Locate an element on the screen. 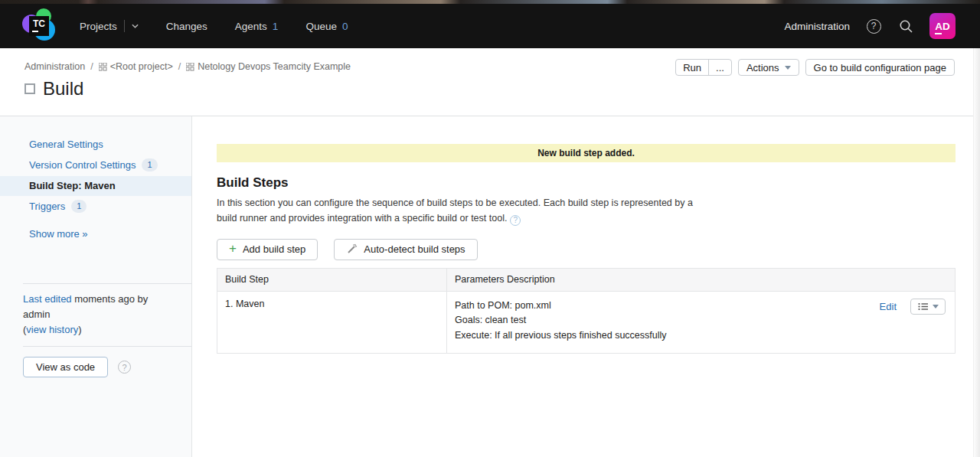 Image resolution: width=980 pixels, height=457 pixels. teamcity-logo: TC is located at coordinates (40, 26).